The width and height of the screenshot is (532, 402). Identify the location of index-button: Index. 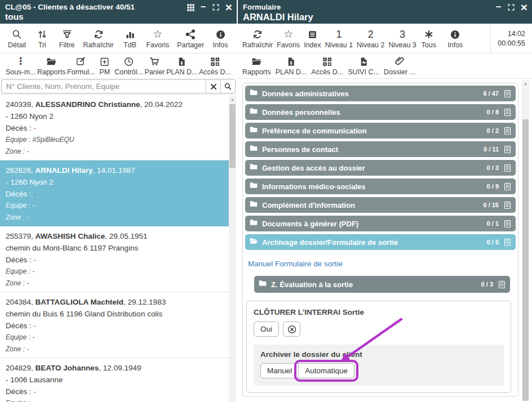
(312, 39).